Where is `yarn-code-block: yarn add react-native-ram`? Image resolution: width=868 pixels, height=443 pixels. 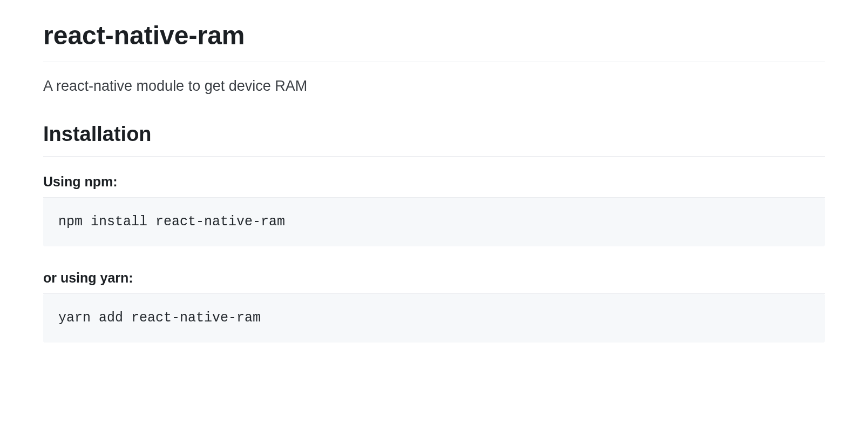
yarn-code-block: yarn add react-native-ram is located at coordinates (434, 318).